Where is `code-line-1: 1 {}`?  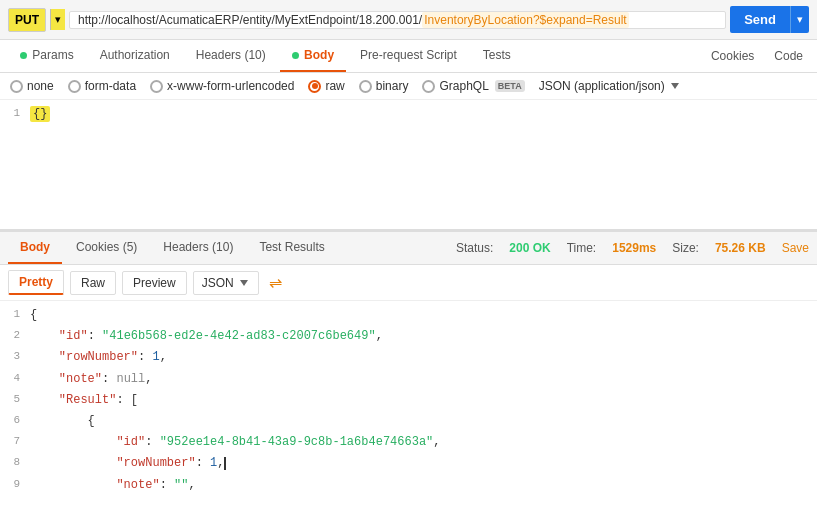
code-line-1: 1 {} is located at coordinates (408, 114).